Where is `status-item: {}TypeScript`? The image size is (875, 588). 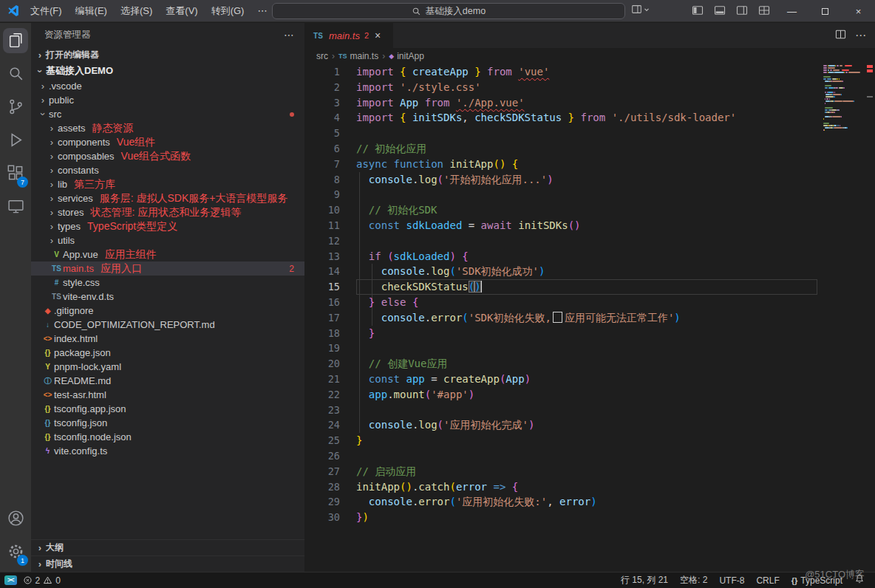
status-item: {}TypeScript is located at coordinates (817, 581).